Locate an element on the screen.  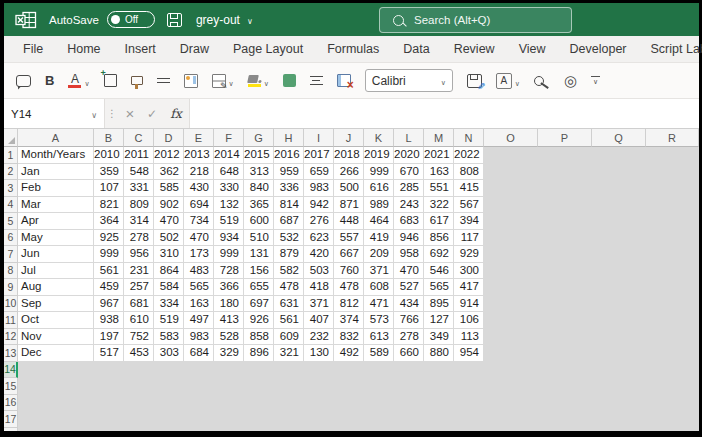
cell-R12 is located at coordinates (672, 338).